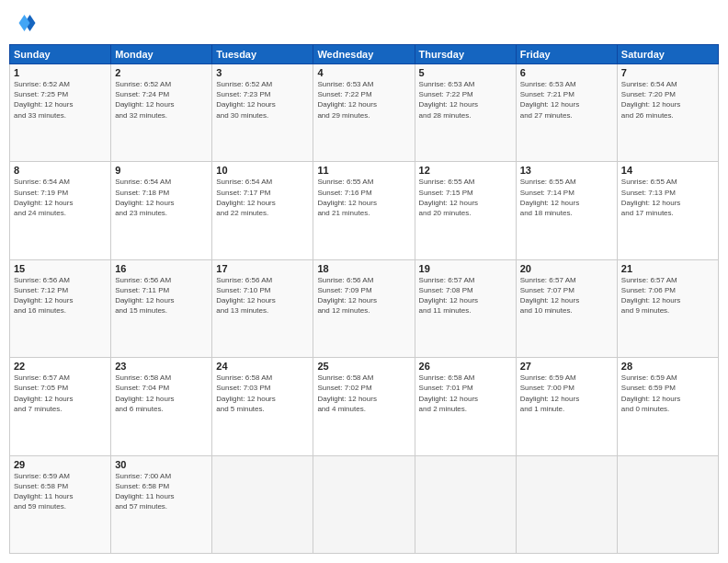 The image size is (728, 563). What do you see at coordinates (566, 407) in the screenshot?
I see `calendar-cell: 27Sunrise: 6:59 AM Sunset: 7:00 PM Dayli…` at bounding box center [566, 407].